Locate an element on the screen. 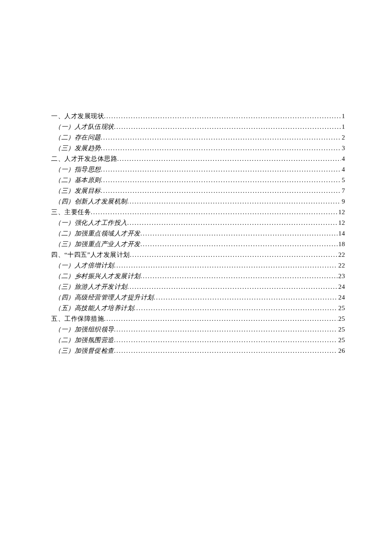 The height and width of the screenshot is (555, 392). toc-entry: （二）加强氛围营造25 is located at coordinates (198, 340).